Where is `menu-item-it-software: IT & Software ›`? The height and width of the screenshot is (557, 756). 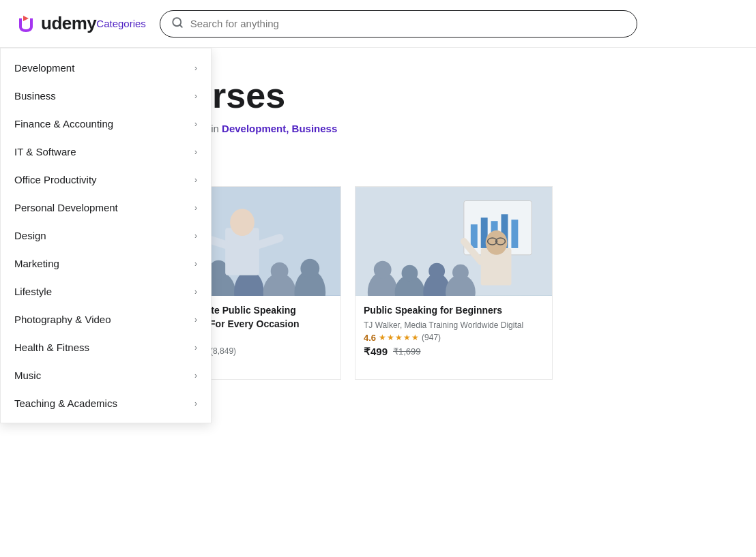
menu-item-it-software: IT & Software › is located at coordinates (106, 151).